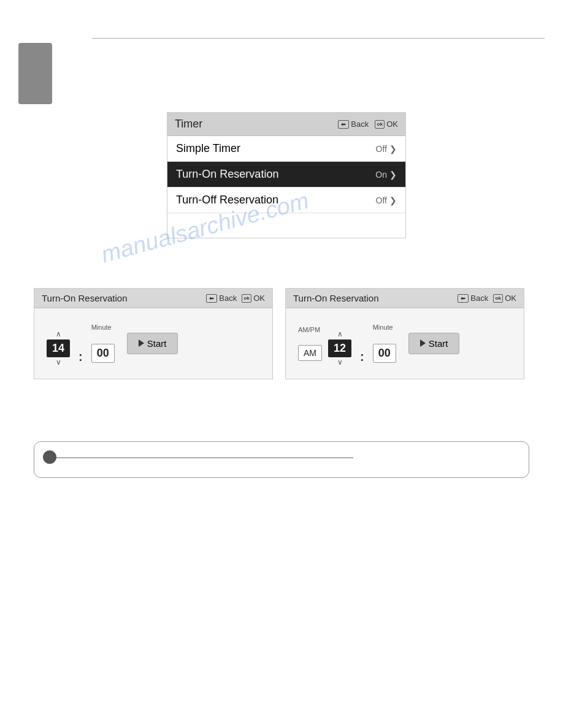 The image size is (563, 728). Describe the element at coordinates (386, 200) in the screenshot. I see `turn-off-value: Off ❯` at that location.